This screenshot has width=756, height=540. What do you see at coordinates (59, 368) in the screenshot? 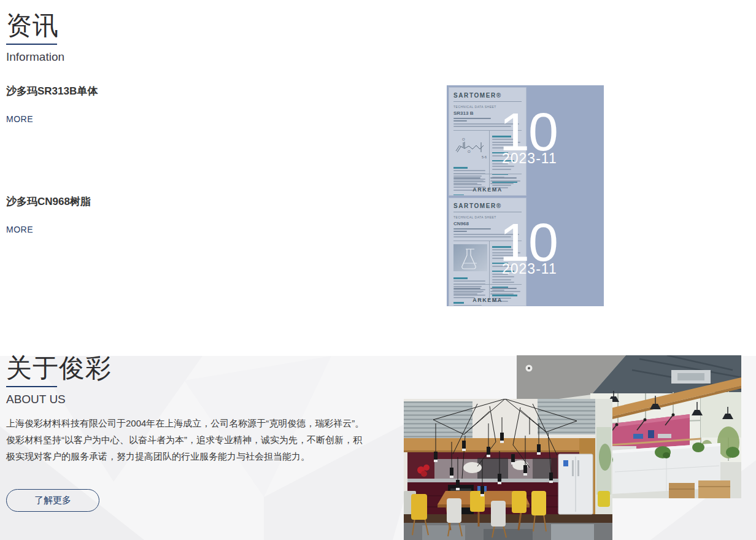
I see `about-section-title: 关于俊彩` at bounding box center [59, 368].